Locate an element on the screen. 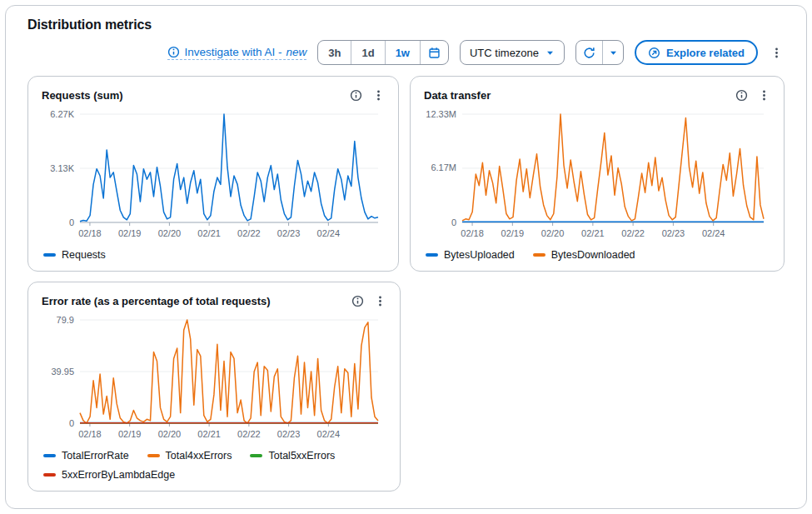 The image size is (812, 514). page-title: Distribution metrics is located at coordinates (406, 25).